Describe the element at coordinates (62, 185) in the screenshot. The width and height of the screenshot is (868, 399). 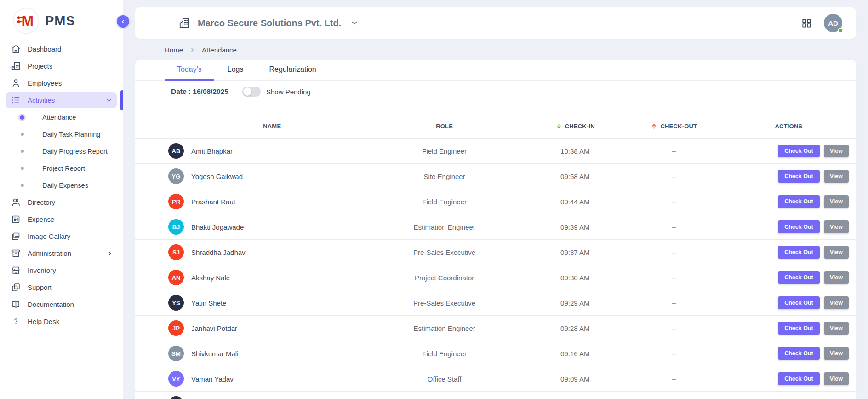
I see `sidebar-subitem-daily-expenses: Daily Expenses` at that location.